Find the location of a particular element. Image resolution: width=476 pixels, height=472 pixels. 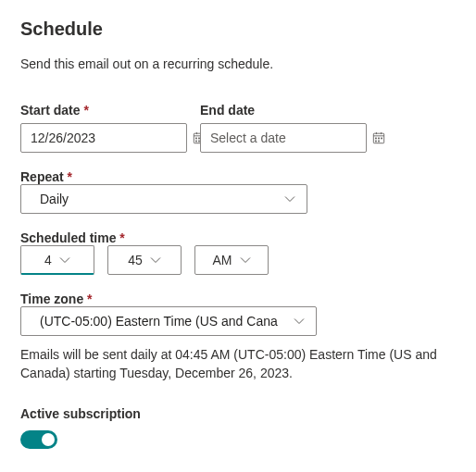

start-date-label: Start date is located at coordinates (104, 110).